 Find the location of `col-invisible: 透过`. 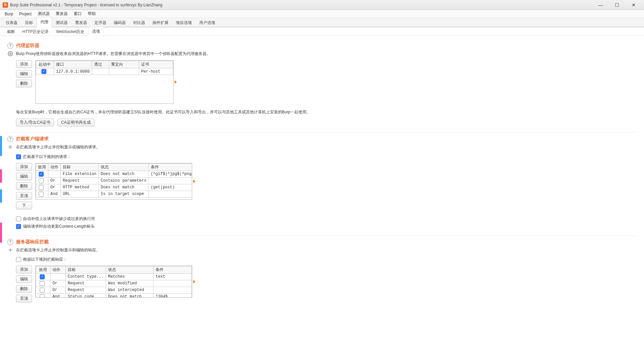

col-invisible: 透过 is located at coordinates (100, 65).